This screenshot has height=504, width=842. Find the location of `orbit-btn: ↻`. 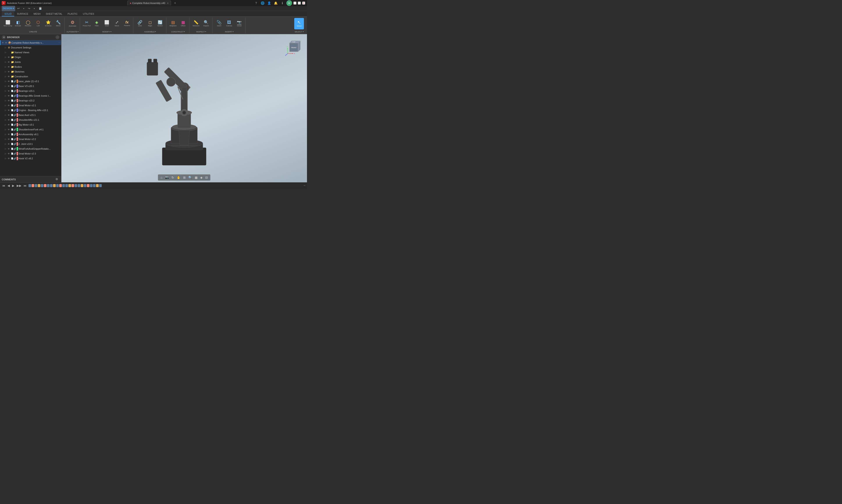

orbit-btn: ↻ is located at coordinates (173, 177).